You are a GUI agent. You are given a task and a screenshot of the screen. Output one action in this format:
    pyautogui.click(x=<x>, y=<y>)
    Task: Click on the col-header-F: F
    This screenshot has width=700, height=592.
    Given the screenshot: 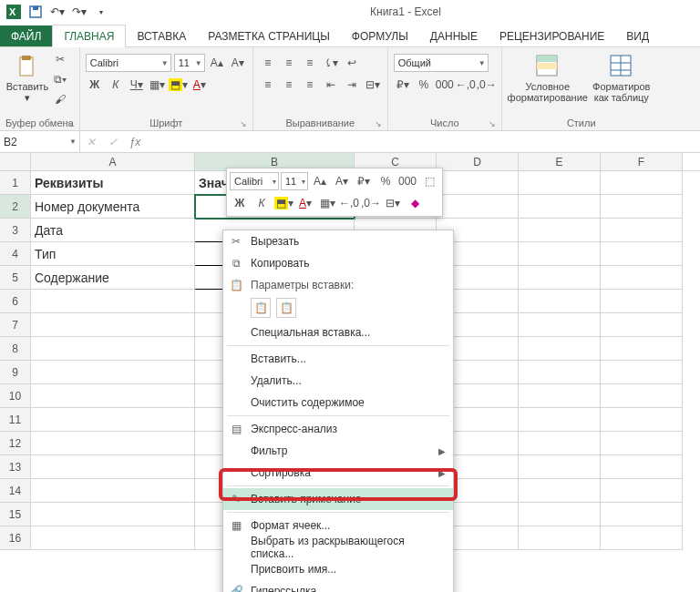 What is the action you would take?
    pyautogui.click(x=642, y=162)
    